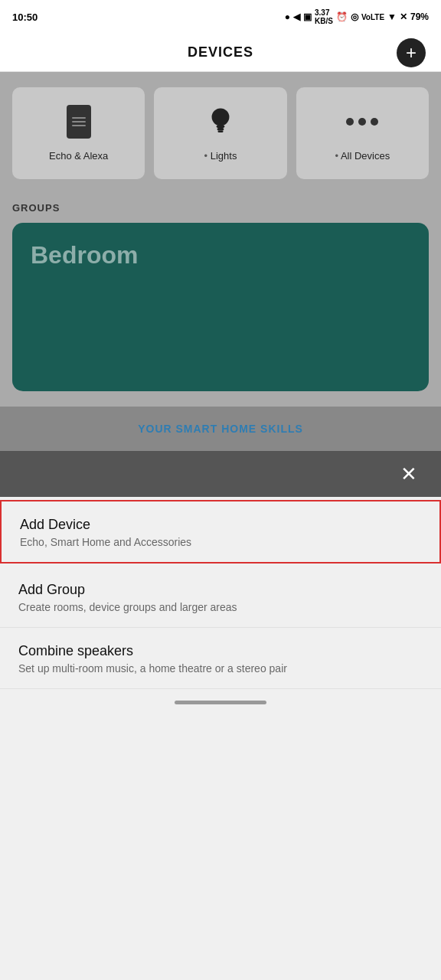 The width and height of the screenshot is (441, 980). I want to click on categories-section: Echo & Alexa • Lights, so click(220, 133).